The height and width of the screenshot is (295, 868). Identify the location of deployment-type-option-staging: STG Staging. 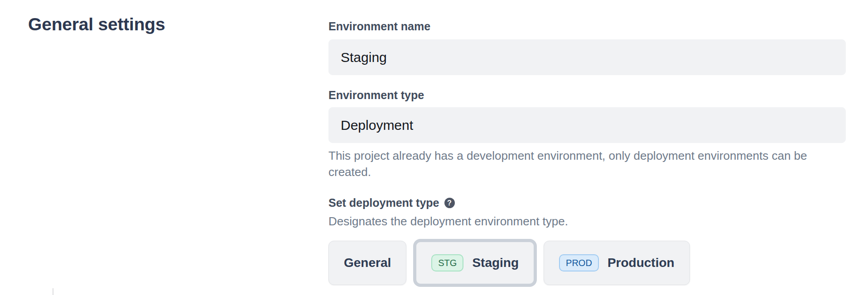
(475, 263).